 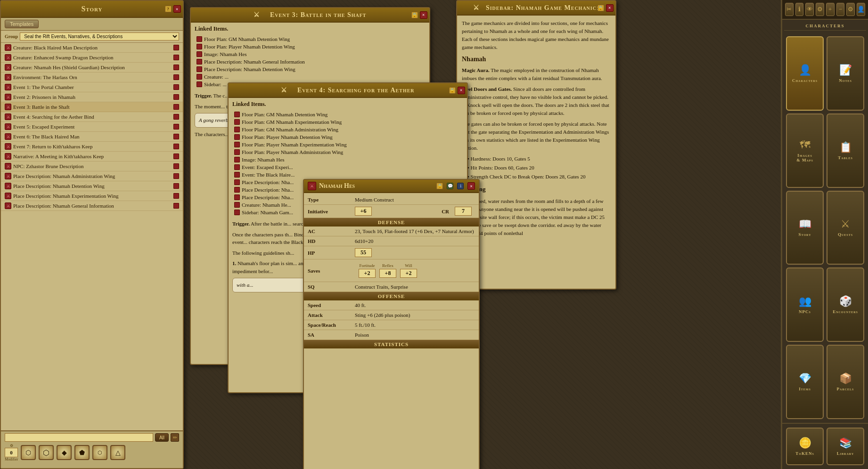 What do you see at coordinates (805, 379) in the screenshot?
I see `items-nav-icon: 💎` at bounding box center [805, 379].